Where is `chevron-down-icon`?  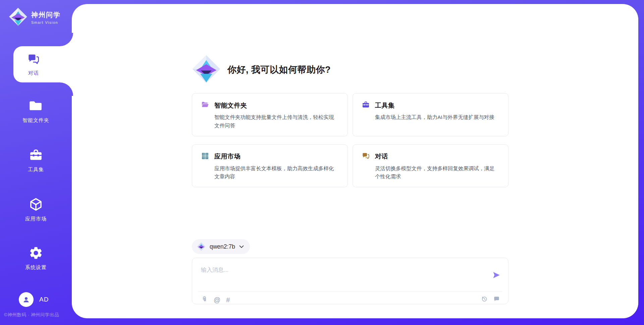
chevron-down-icon is located at coordinates (241, 247).